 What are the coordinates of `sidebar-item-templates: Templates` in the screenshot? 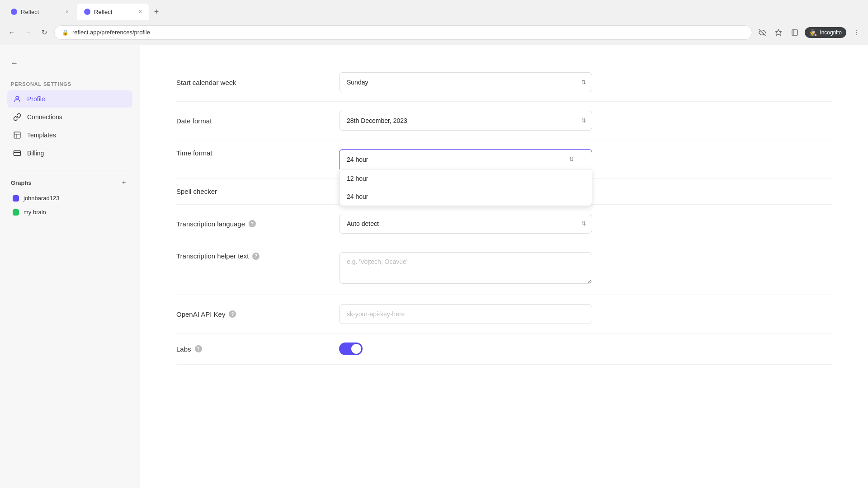 It's located at (70, 135).